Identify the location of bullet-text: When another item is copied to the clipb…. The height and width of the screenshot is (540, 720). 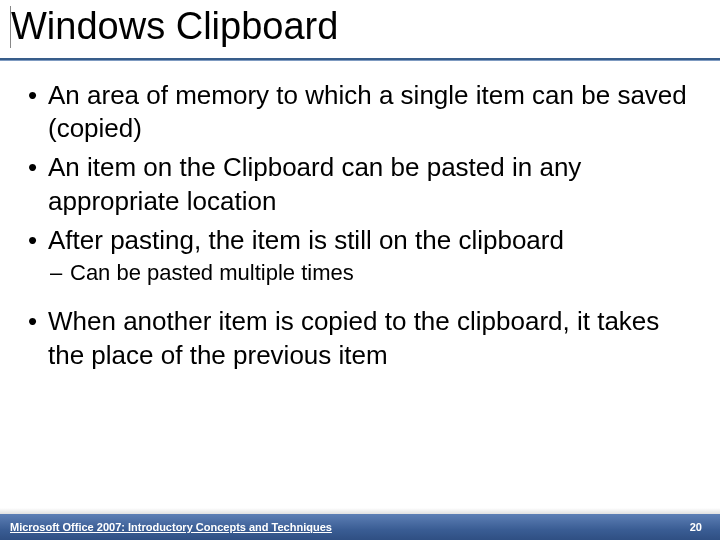
(354, 338).